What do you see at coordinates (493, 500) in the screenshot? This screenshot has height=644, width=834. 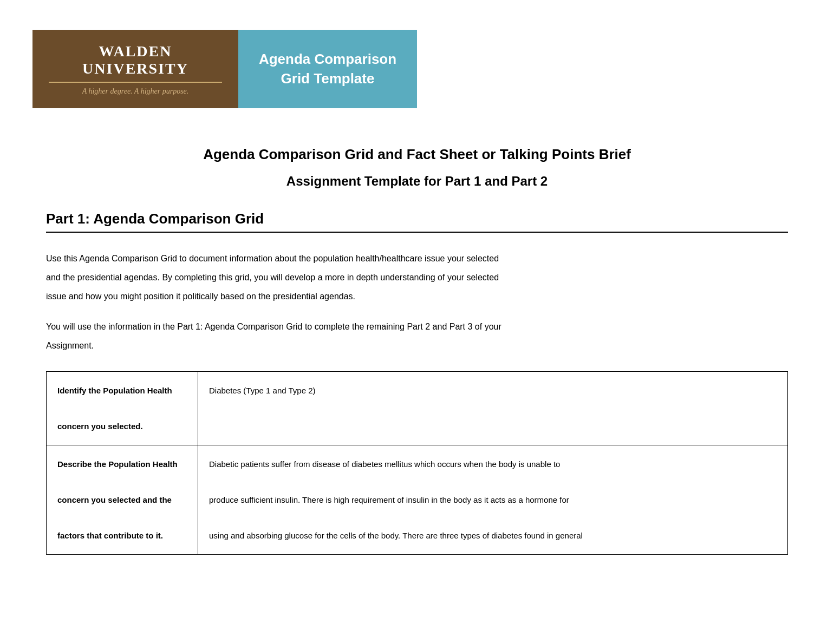 I see `table-content-cell-2: Diabetic patients suffer from disease of…` at bounding box center [493, 500].